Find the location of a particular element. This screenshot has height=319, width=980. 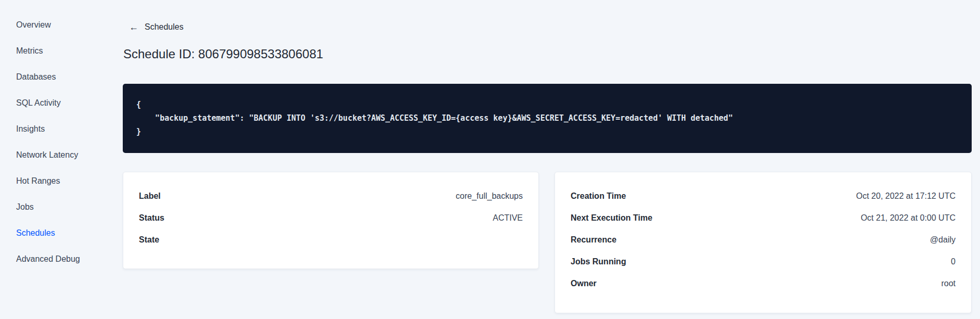

row-label: Label core_full_backups is located at coordinates (331, 196).